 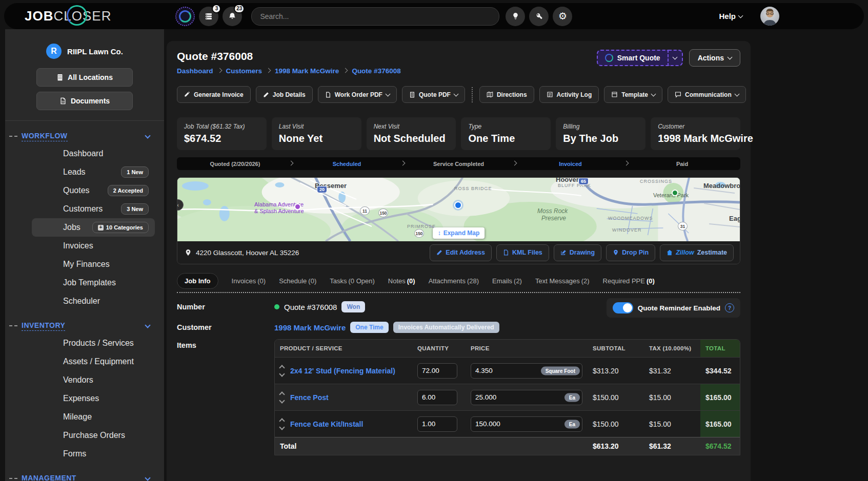 What do you see at coordinates (310, 398) in the screenshot?
I see `product-link: Fence Post` at bounding box center [310, 398].